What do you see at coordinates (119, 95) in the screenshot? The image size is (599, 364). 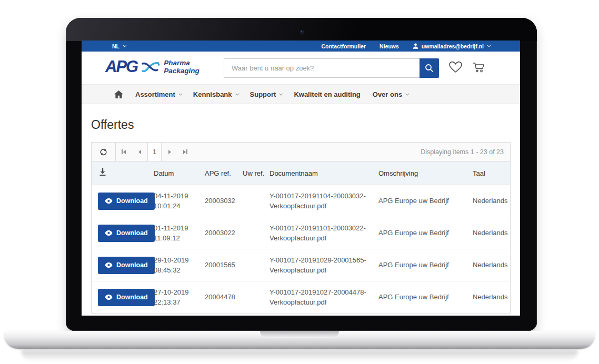 I see `home-icon` at bounding box center [119, 95].